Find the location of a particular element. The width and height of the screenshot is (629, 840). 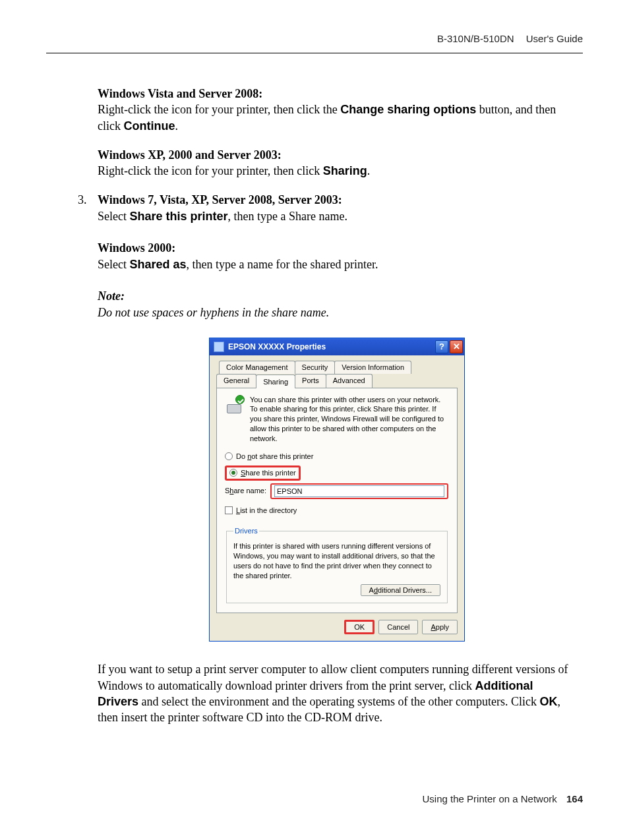

drivers-group: Drivers If this printer is shared with u… is located at coordinates (337, 564).